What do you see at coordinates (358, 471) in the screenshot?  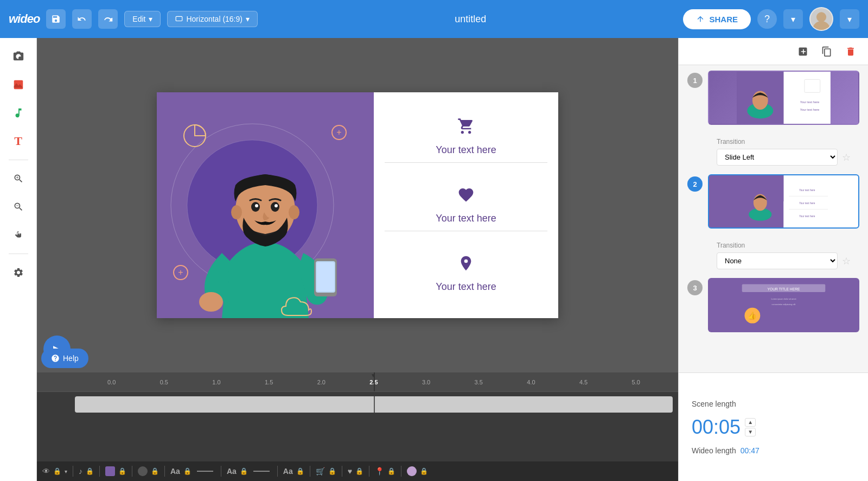 I see `timeline-element-tracks: 👁 🔒 ▾ ♪ 🔒 🔒 🔒 Aa 🔒 Aa 🔒 Aa 🔒 🛒 🔒` at bounding box center [358, 471].